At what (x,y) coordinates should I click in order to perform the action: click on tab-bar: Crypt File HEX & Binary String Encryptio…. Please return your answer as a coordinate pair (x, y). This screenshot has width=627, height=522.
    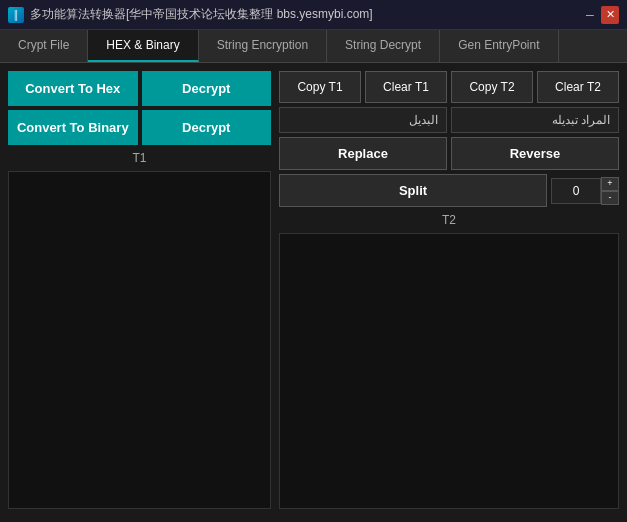
    Looking at the image, I should click on (314, 46).